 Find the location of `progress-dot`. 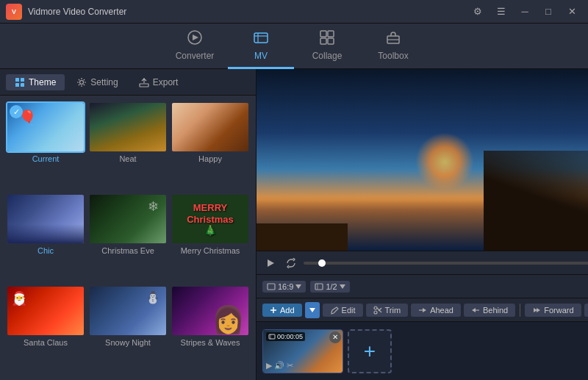

progress-dot is located at coordinates (322, 263).